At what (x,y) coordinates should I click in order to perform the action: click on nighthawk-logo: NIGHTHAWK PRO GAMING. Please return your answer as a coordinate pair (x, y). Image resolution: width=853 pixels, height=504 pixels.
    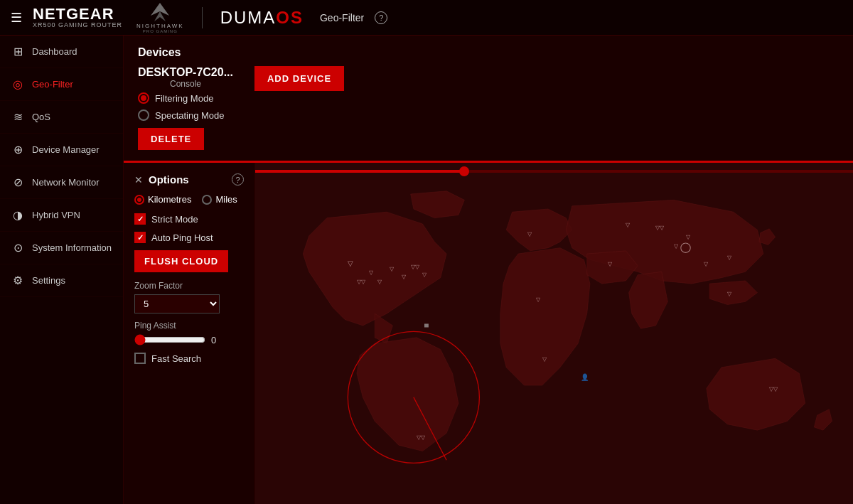
    Looking at the image, I should click on (161, 17).